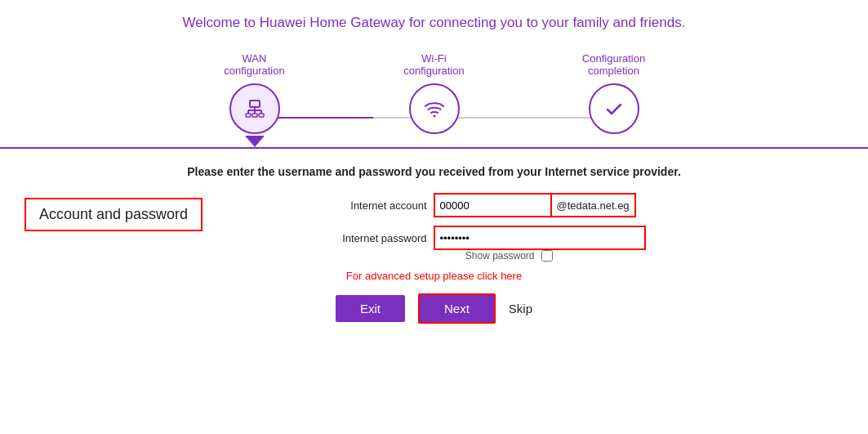 Image resolution: width=868 pixels, height=434 pixels. What do you see at coordinates (434, 309) in the screenshot?
I see `buttons-row: Exit Next Skip` at bounding box center [434, 309].